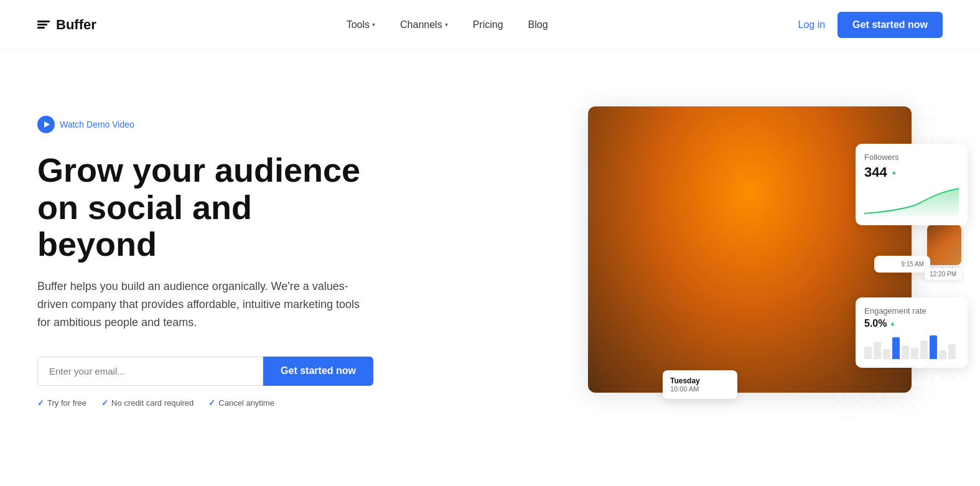 The image size is (980, 486). Describe the element at coordinates (945, 245) in the screenshot. I see `extra-post-image` at that location.